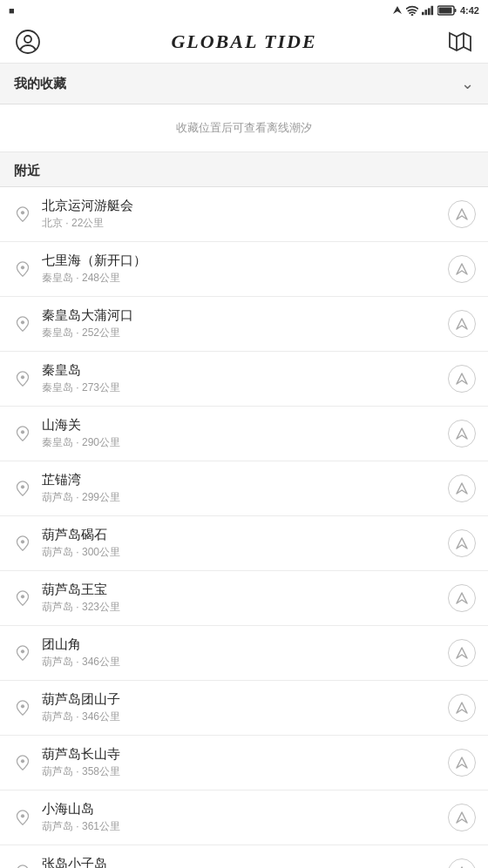  I want to click on location-name: 秦皇岛, so click(245, 371).